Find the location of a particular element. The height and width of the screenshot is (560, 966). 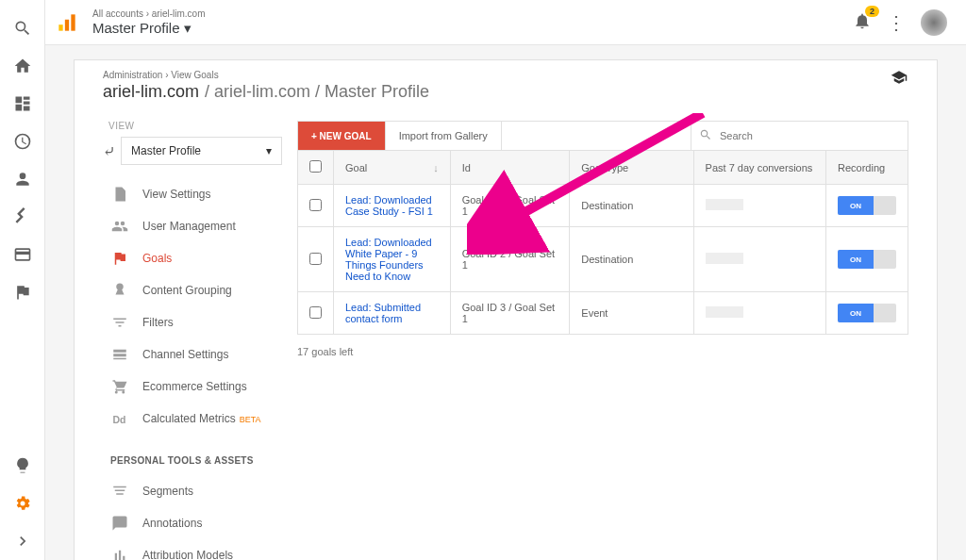

goal-id-cell: Goal ID 1 / Goal Set 1 is located at coordinates (509, 206).